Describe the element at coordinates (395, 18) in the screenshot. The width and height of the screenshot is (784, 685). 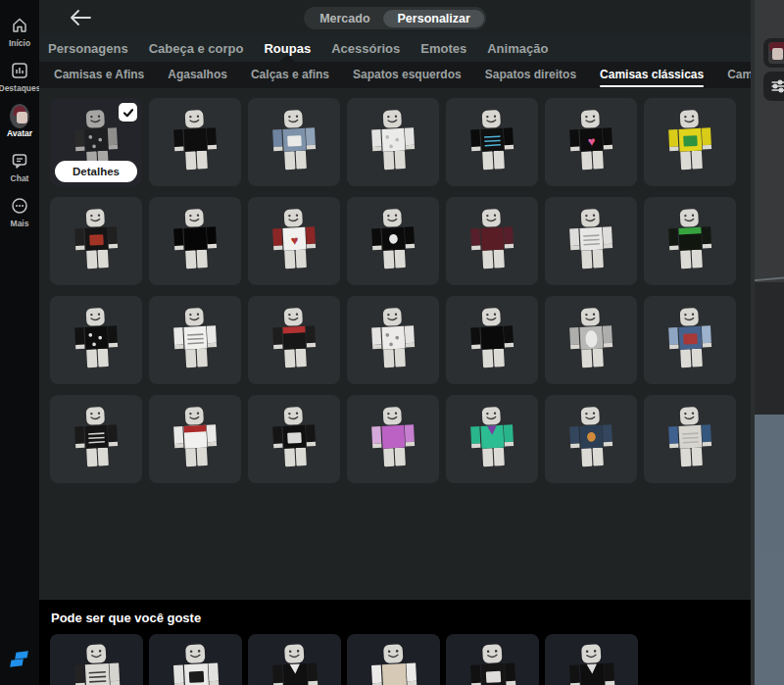
I see `top-bar: Mercado Personalizar` at that location.